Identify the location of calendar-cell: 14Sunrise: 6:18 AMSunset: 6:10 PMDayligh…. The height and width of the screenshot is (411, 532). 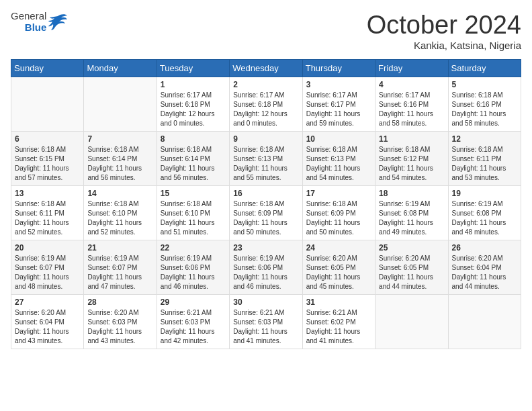
(120, 214).